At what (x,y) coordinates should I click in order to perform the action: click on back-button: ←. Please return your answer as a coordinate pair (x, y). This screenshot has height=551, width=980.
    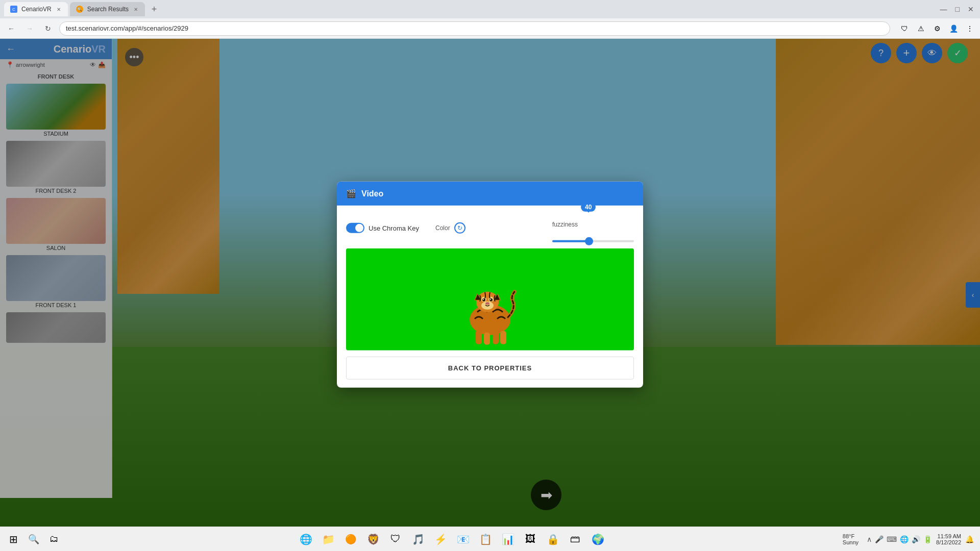
    Looking at the image, I should click on (11, 29).